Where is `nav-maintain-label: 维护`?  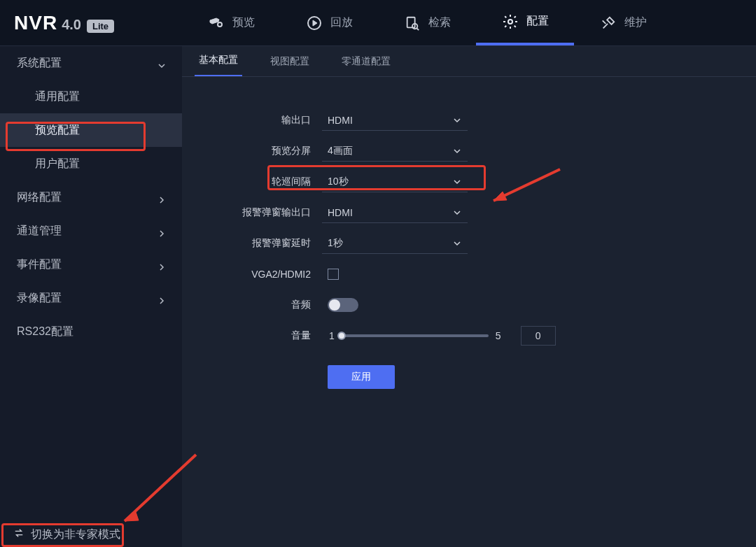 nav-maintain-label: 维护 is located at coordinates (636, 22).